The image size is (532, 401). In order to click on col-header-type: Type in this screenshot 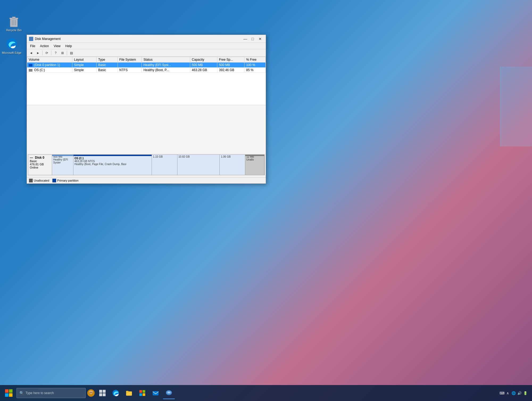, I will do `click(107, 60)`.